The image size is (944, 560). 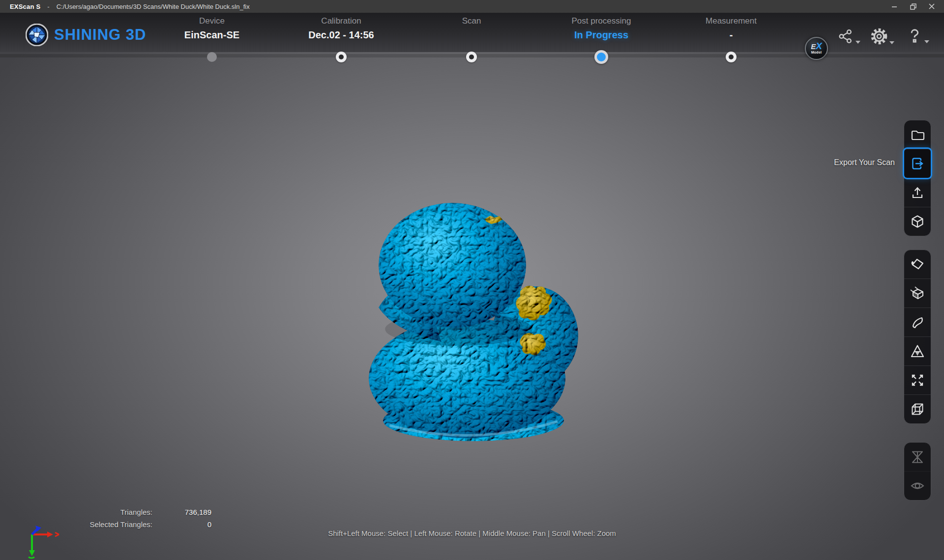 What do you see at coordinates (913, 6) in the screenshot?
I see `window-controls` at bounding box center [913, 6].